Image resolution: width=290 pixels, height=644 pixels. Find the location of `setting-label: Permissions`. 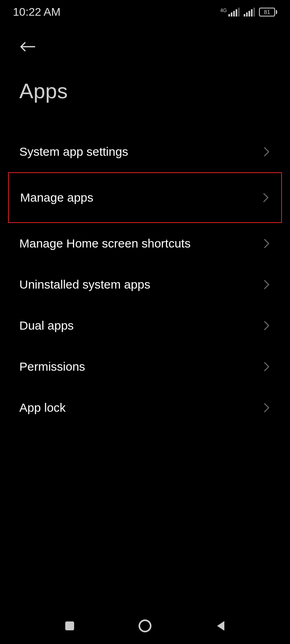

setting-label: Permissions is located at coordinates (52, 367).